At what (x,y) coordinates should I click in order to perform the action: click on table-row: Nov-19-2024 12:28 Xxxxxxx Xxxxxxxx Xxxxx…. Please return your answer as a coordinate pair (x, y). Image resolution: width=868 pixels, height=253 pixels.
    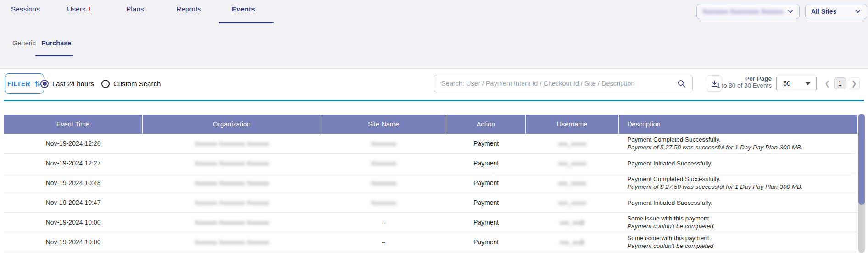
    Looking at the image, I should click on (430, 144).